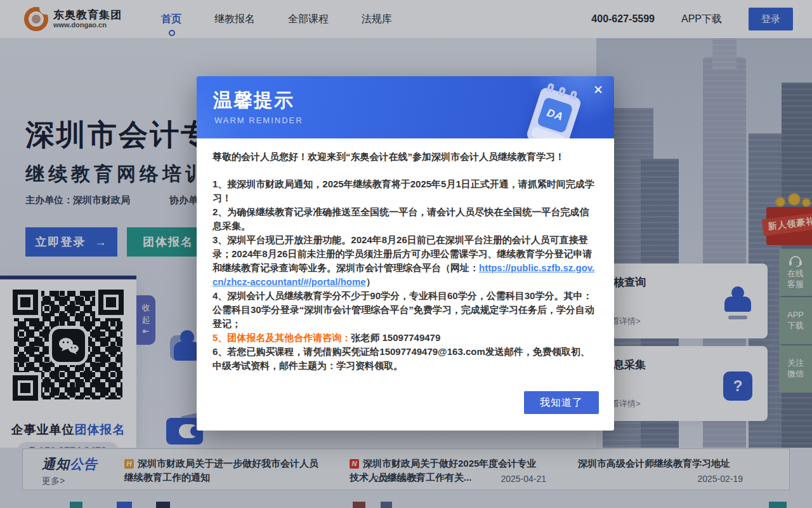  What do you see at coordinates (561, 403) in the screenshot?
I see `confirm-button: 我知道了` at bounding box center [561, 403].